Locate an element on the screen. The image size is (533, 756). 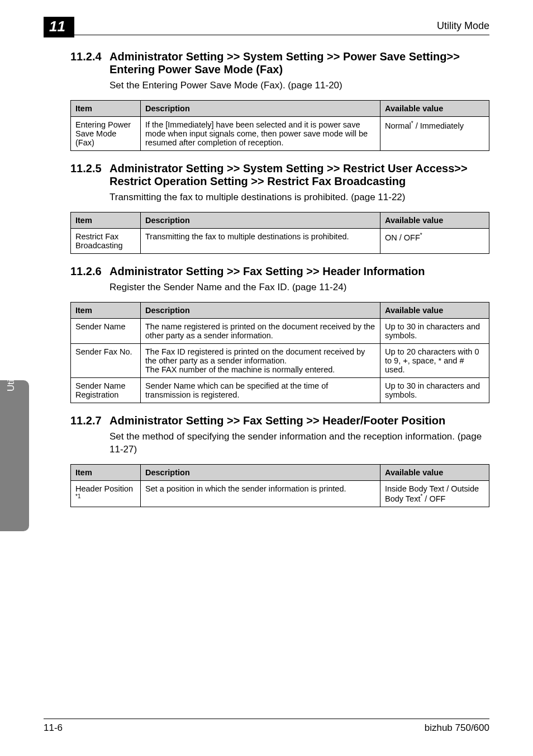
spec-table: Item Description Available value Header … is located at coordinates (280, 485).